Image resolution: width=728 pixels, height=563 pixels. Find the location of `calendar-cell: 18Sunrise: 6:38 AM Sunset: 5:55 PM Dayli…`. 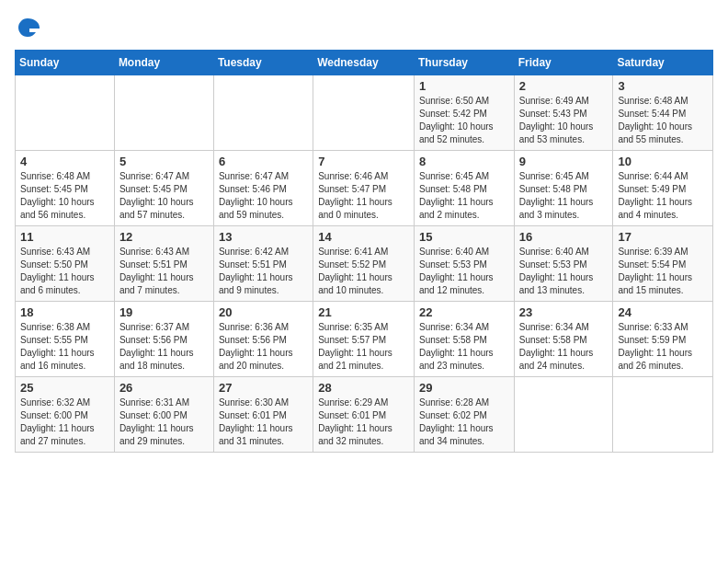

calendar-cell: 18Sunrise: 6:38 AM Sunset: 5:55 PM Dayli… is located at coordinates (65, 339).